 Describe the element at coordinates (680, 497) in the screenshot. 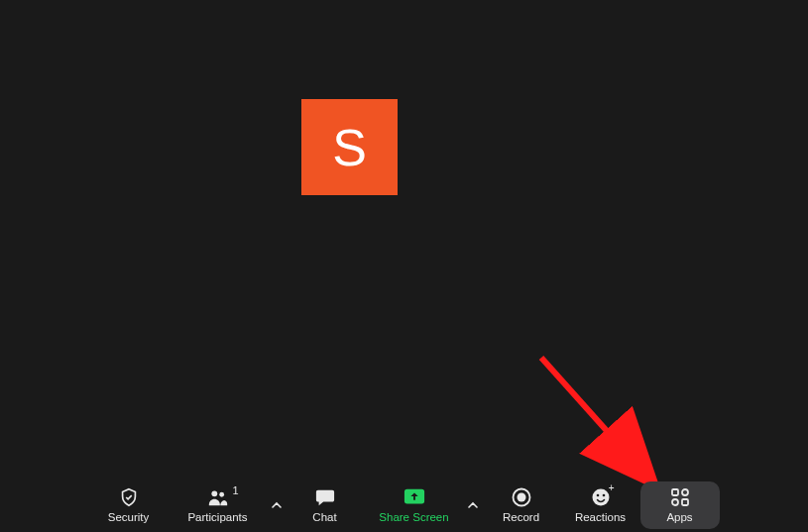

I see `apps-icon` at that location.